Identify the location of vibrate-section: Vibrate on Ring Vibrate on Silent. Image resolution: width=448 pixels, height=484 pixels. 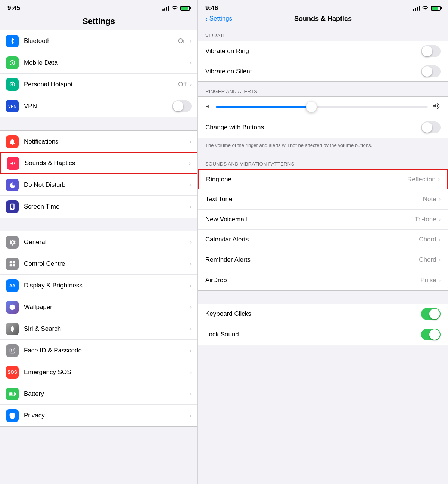
(323, 61).